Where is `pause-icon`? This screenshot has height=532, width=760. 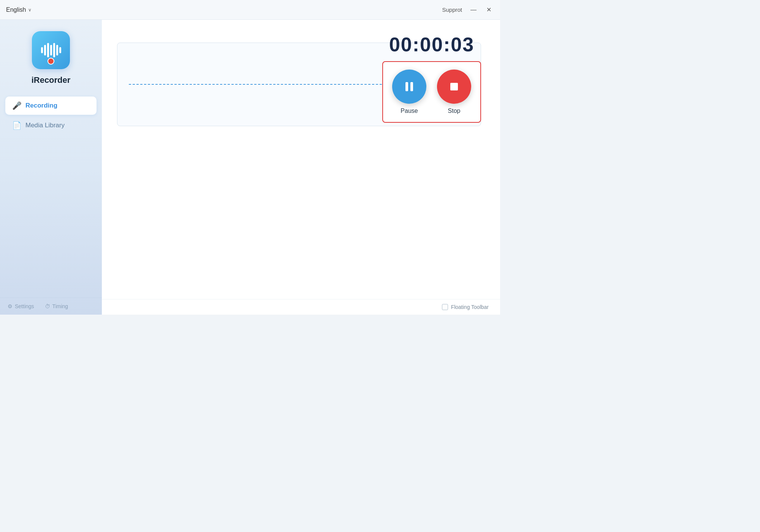 pause-icon is located at coordinates (409, 87).